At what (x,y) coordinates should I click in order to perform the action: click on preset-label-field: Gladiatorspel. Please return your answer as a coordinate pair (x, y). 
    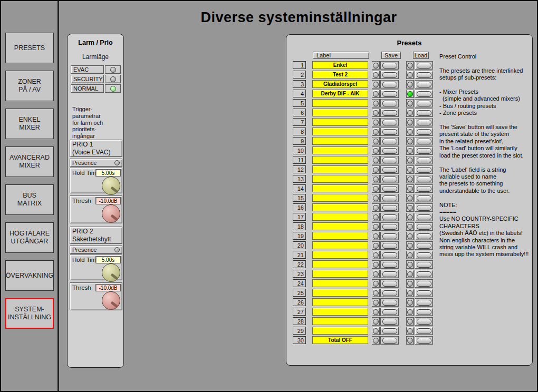
    Looking at the image, I should click on (340, 84).